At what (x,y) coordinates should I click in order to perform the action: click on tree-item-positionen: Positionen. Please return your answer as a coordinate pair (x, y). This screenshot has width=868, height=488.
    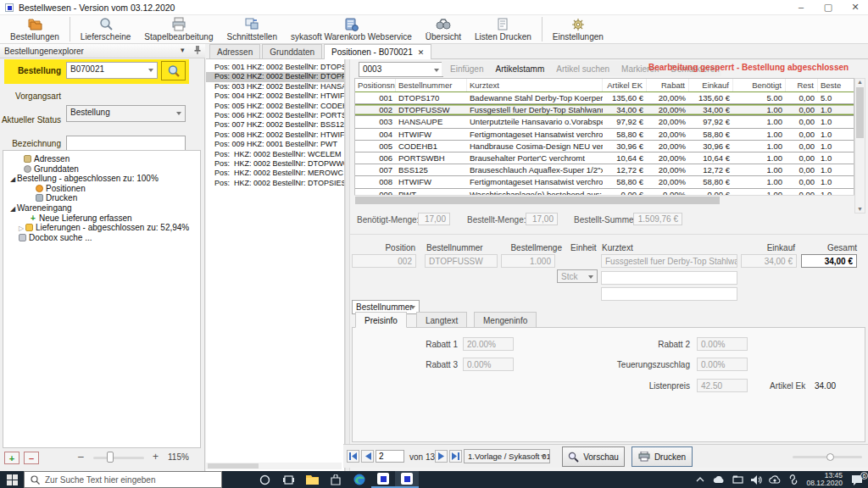
    Looking at the image, I should click on (102, 189).